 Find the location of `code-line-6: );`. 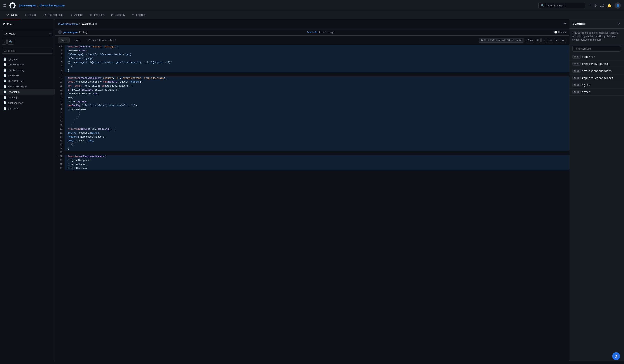

code-line-6: ); is located at coordinates (317, 66).